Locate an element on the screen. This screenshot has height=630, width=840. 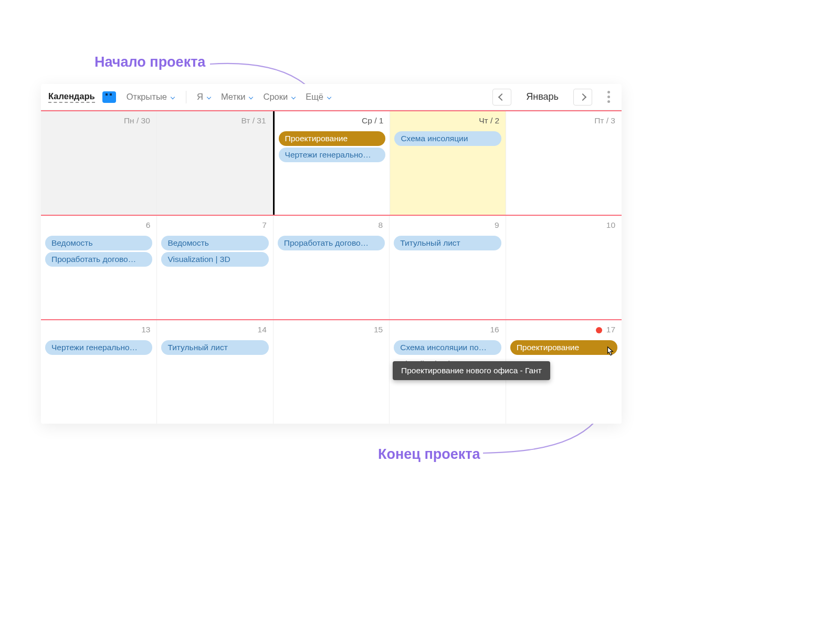
calendar-cell: Ср / 1ПроектированиеЧертежи генерально… is located at coordinates (332, 163).